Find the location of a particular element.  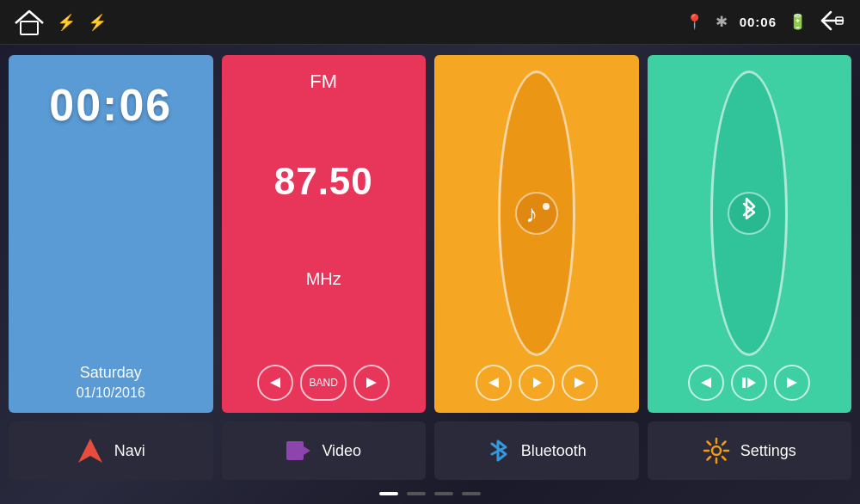

clock-time: 00:06 is located at coordinates (110, 105).